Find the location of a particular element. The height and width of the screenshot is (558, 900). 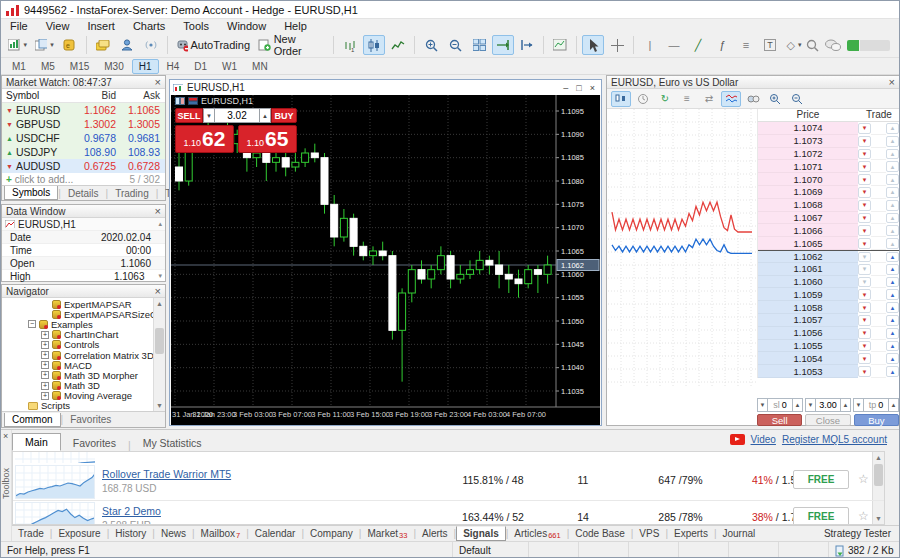

market-watch-row: ▲USDCHF0.96780.9681 is located at coordinates (84, 138).